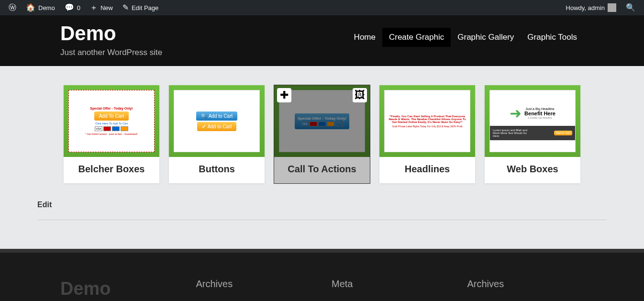  What do you see at coordinates (540, 118) in the screenshot?
I see `wb-sub: a smaller sub-headline` at bounding box center [540, 118].